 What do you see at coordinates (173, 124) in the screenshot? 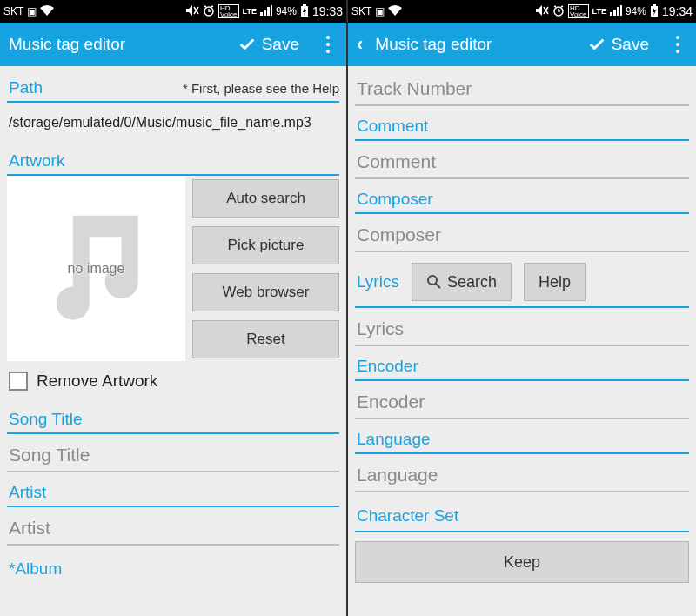
I see `path-value: /storage/emulated/0/Music/music_file_nam…` at bounding box center [173, 124].